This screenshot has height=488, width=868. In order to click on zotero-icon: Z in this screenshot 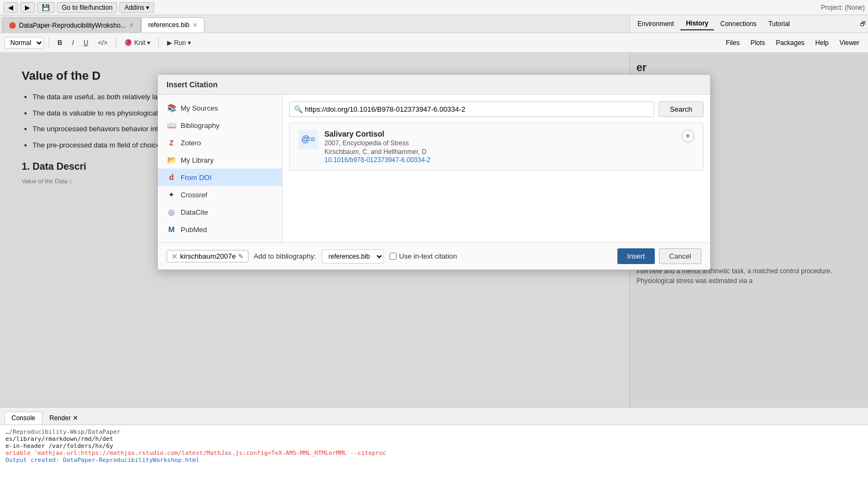, I will do `click(171, 143)`.